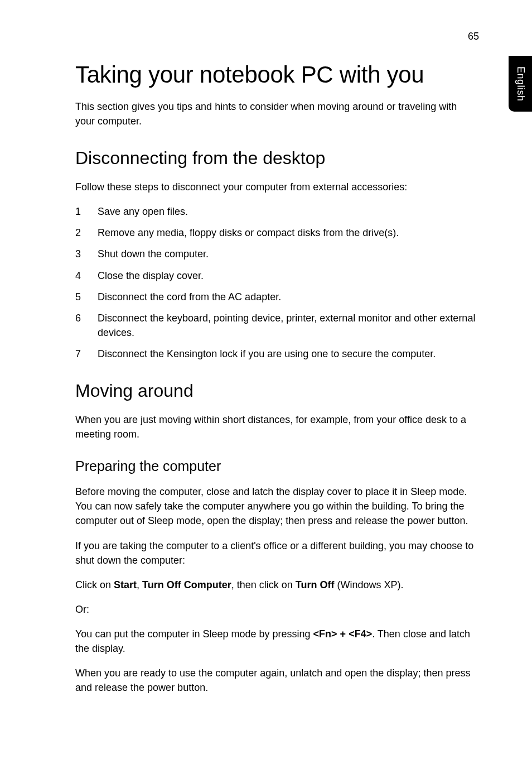  I want to click on body-paragraph: Or:, so click(277, 609).